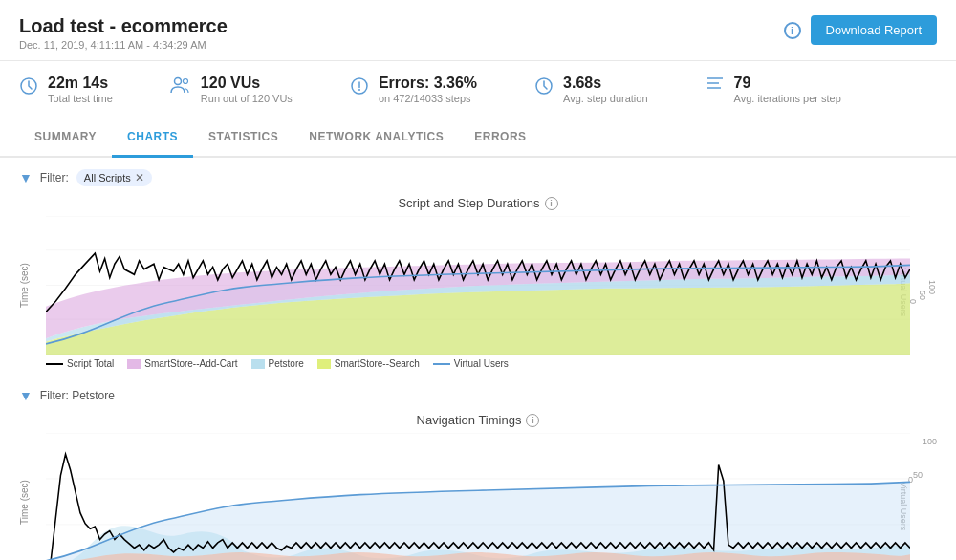 The width and height of the screenshot is (956, 560). Describe the element at coordinates (26, 396) in the screenshot. I see `filter2-icon: ▼` at that location.